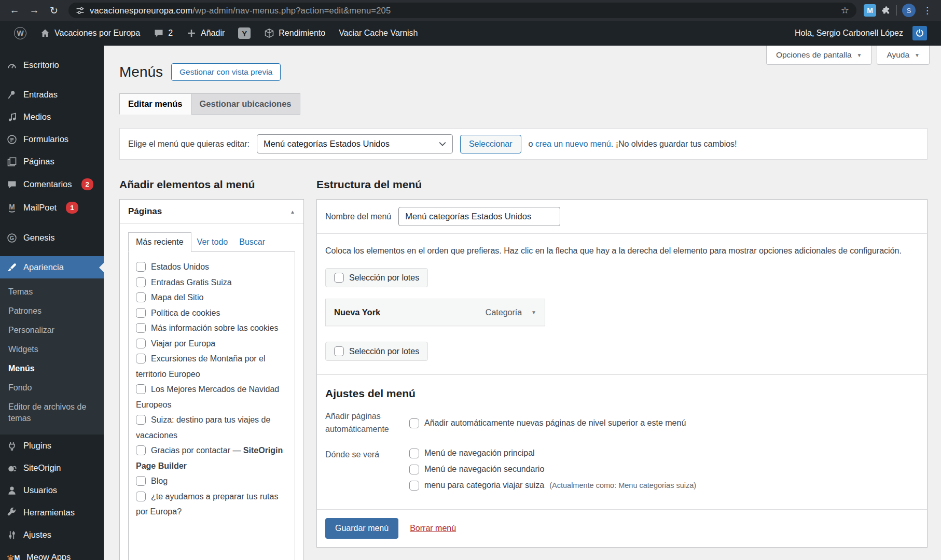 Image resolution: width=941 pixels, height=560 pixels. I want to click on expand-arrow-icon: ▼, so click(534, 312).